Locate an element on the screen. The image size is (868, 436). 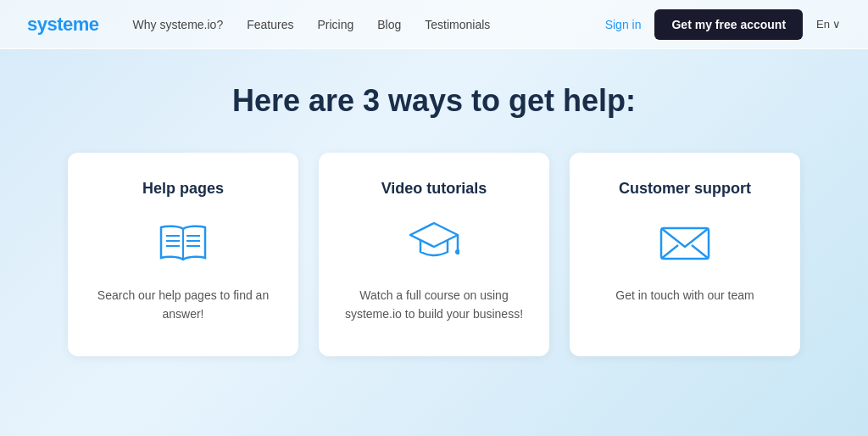
nav-blog: Blog is located at coordinates (389, 25).